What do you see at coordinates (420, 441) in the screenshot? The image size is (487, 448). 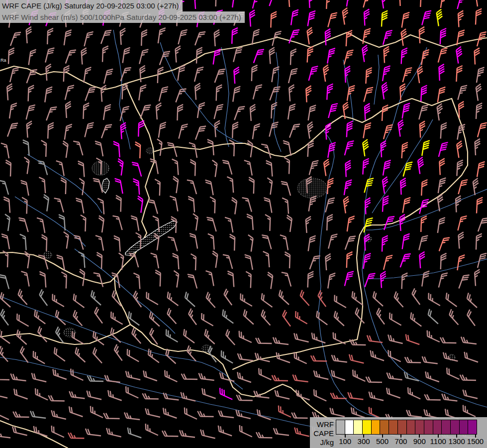 I see `legend-tick-label: 900` at bounding box center [420, 441].